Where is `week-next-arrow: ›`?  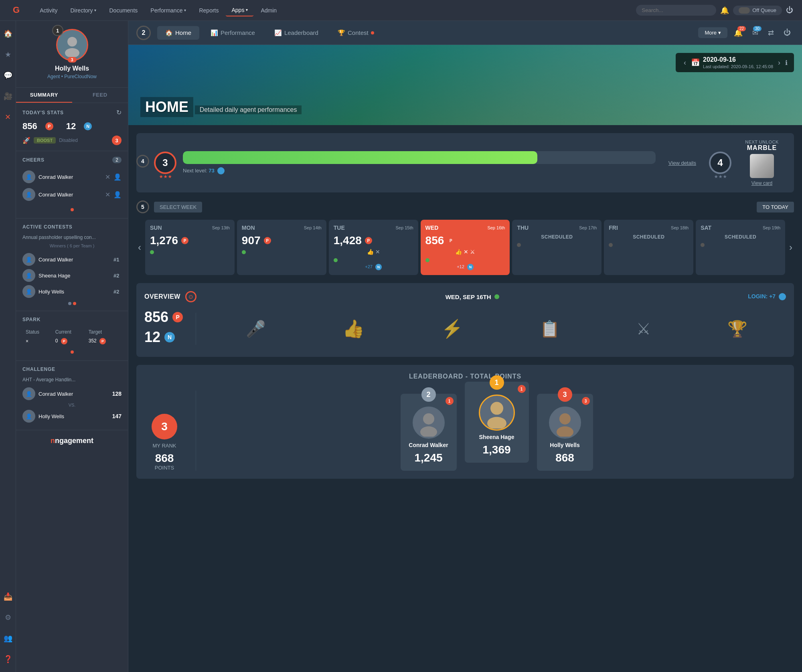 week-next-arrow: › is located at coordinates (791, 247).